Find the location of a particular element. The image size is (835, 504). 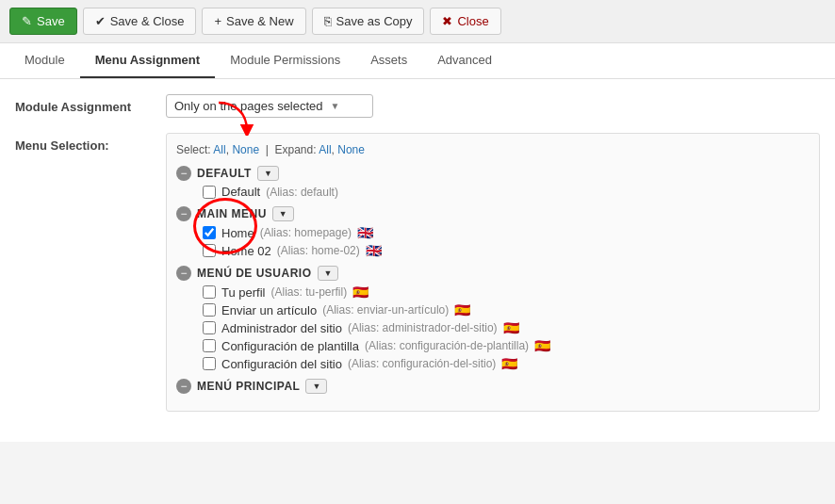

group-dropdown-default: ▼ is located at coordinates (268, 173).